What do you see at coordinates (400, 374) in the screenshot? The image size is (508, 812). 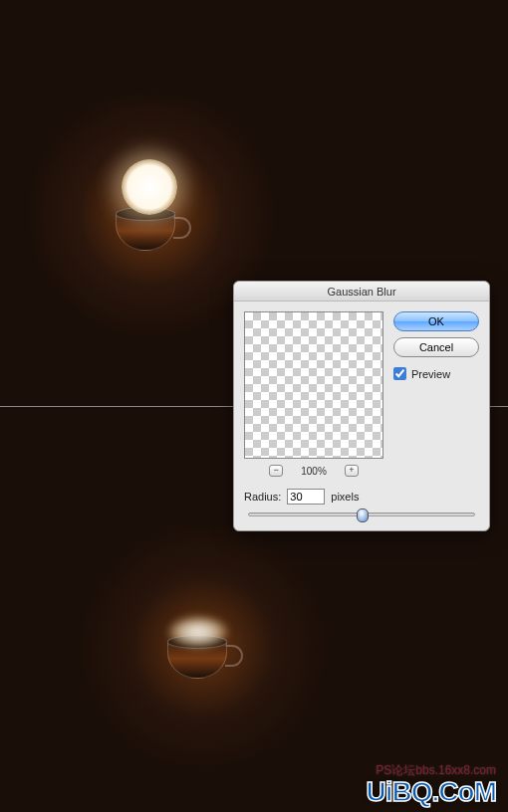 I see `preview-checkbox` at bounding box center [400, 374].